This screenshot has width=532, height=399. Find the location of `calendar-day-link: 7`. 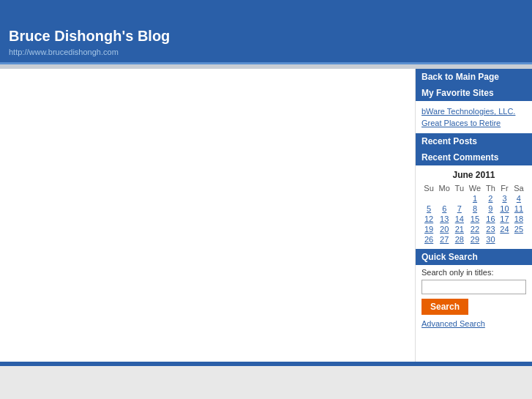

calendar-day-link: 7 is located at coordinates (460, 209).